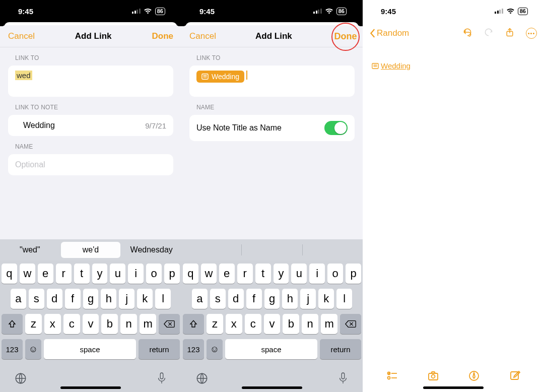 Image resolution: width=544 pixels, height=392 pixels. Describe the element at coordinates (91, 125) in the screenshot. I see `note-suggestion-row: Wedding 9/7/21` at that location.